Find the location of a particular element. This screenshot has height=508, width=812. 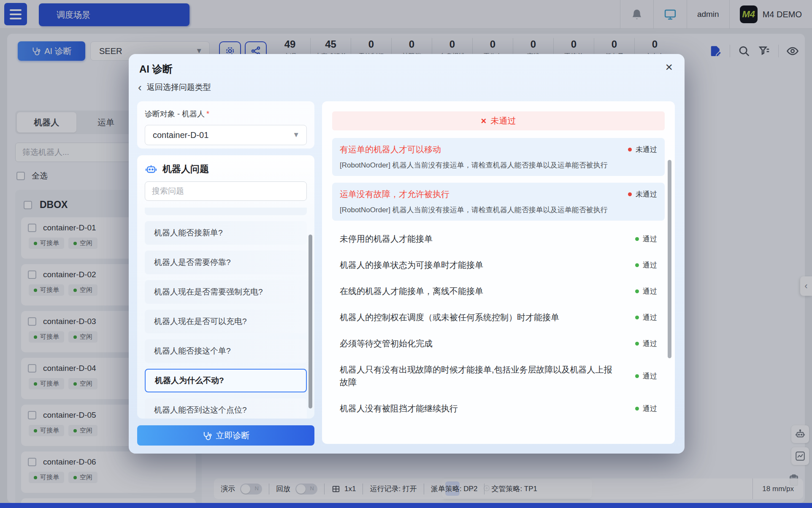

question-search-input: 搜索问题 is located at coordinates (226, 191).